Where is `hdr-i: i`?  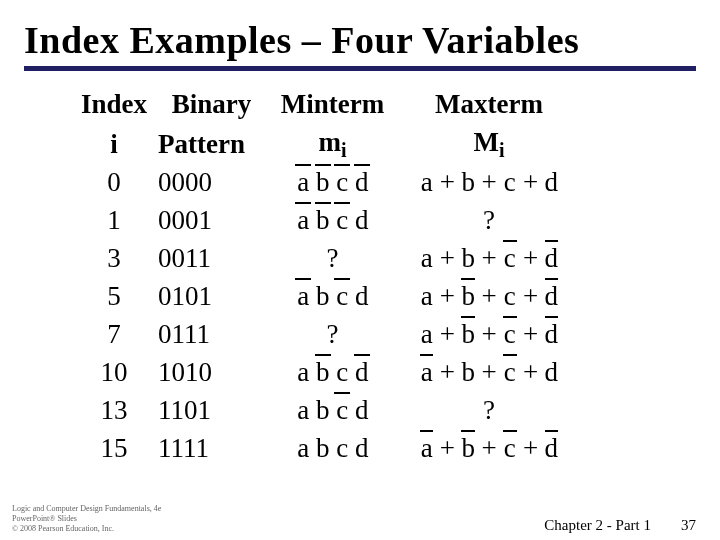 hdr-i: i is located at coordinates (114, 144).